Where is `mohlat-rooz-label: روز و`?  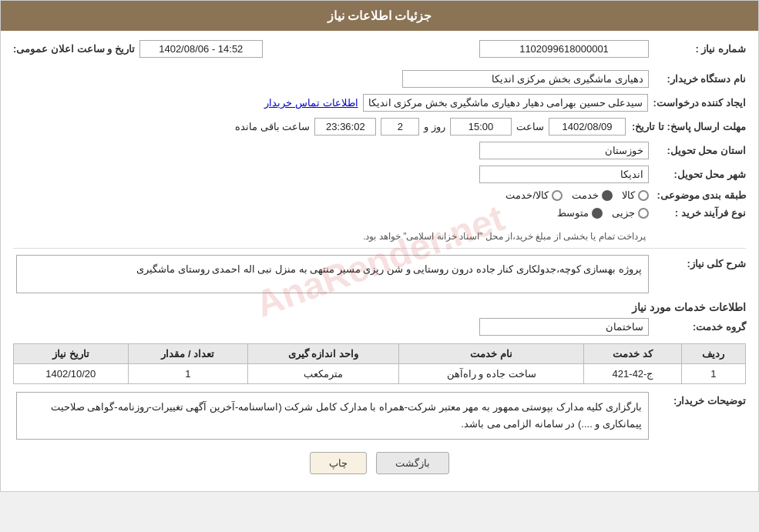
mohlat-rooz-label: روز و is located at coordinates (435, 126).